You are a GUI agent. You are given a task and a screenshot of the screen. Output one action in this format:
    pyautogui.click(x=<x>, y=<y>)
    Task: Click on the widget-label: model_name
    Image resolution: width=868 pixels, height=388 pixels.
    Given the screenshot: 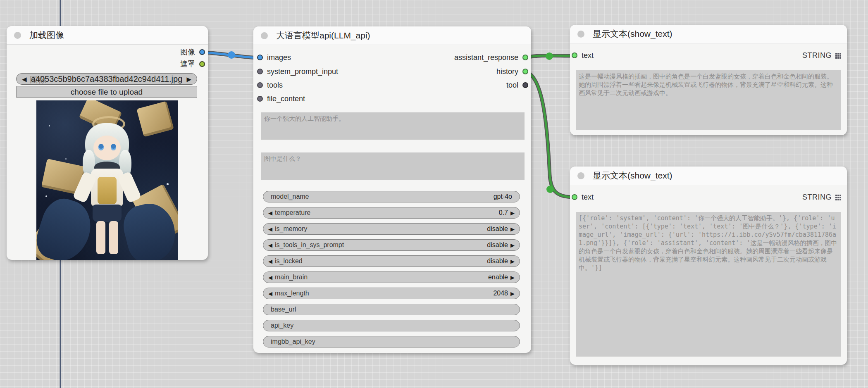 What is the action you would take?
    pyautogui.click(x=290, y=197)
    